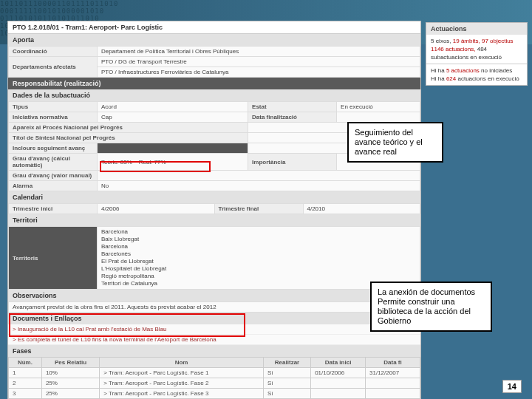  What do you see at coordinates (442, 41) in the screenshot?
I see `side-line1a: 5 eixos,` at bounding box center [442, 41].